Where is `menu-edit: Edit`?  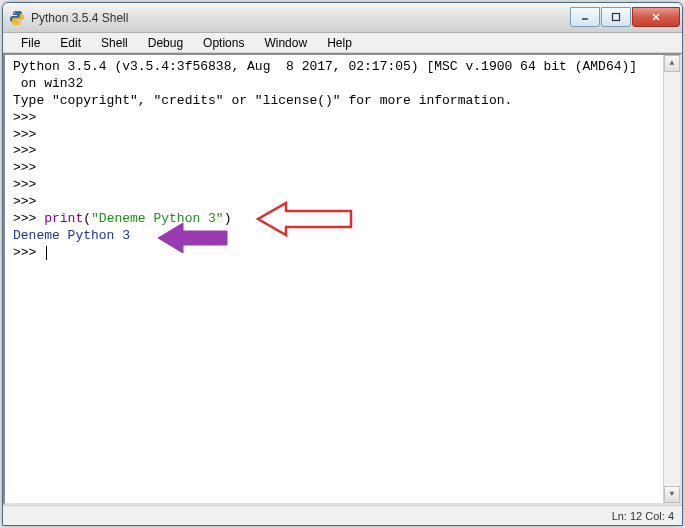
menu-edit: Edit is located at coordinates (70, 43).